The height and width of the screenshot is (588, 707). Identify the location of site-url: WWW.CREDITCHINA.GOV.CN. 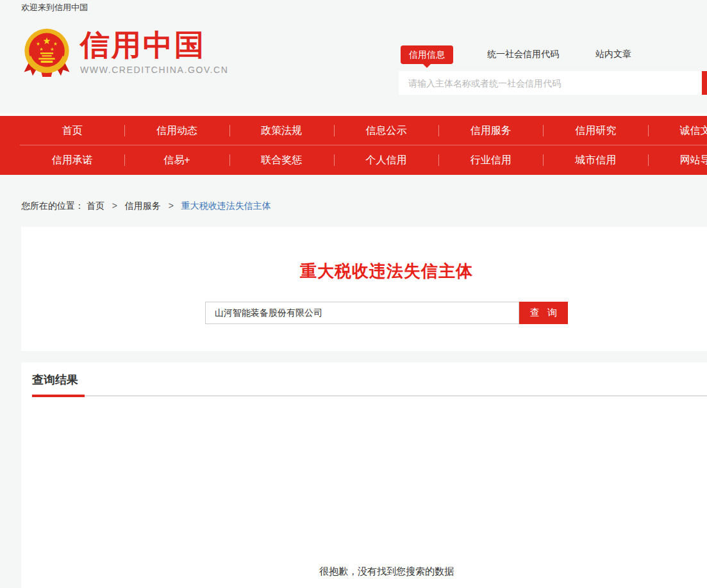
(154, 70).